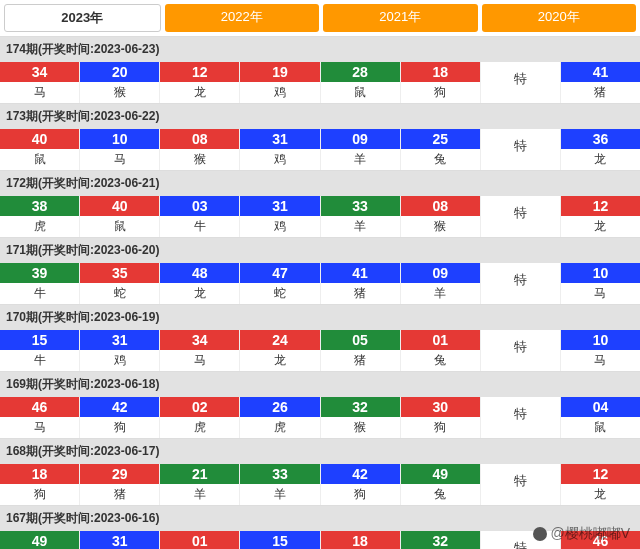  Describe the element at coordinates (441, 150) in the screenshot. I see `ball-cell: 25兔` at that location.